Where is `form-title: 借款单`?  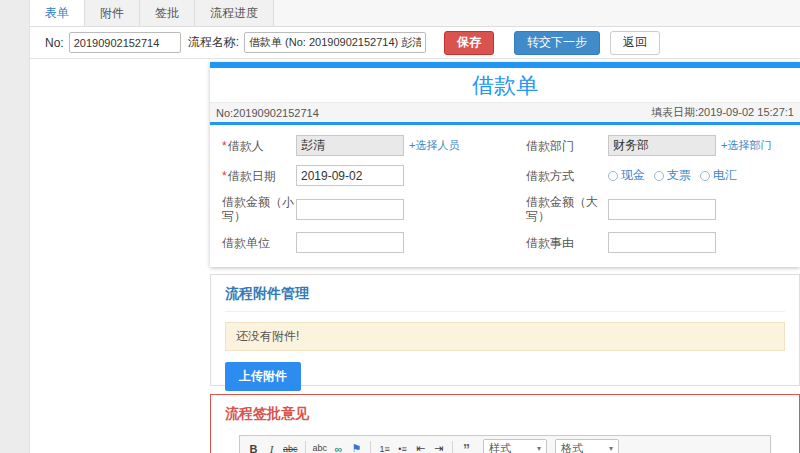
form-title: 借款单 is located at coordinates (505, 85).